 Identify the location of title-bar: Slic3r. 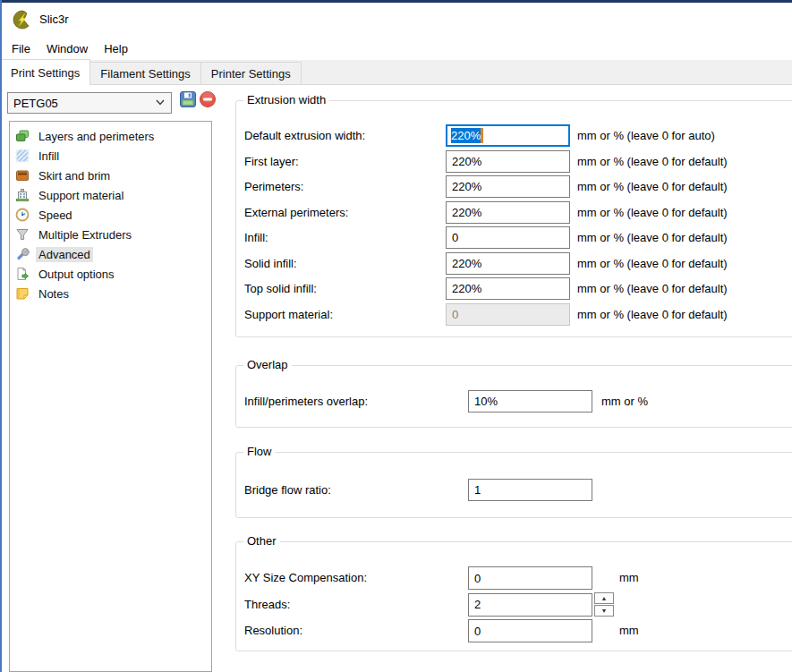
(396, 20).